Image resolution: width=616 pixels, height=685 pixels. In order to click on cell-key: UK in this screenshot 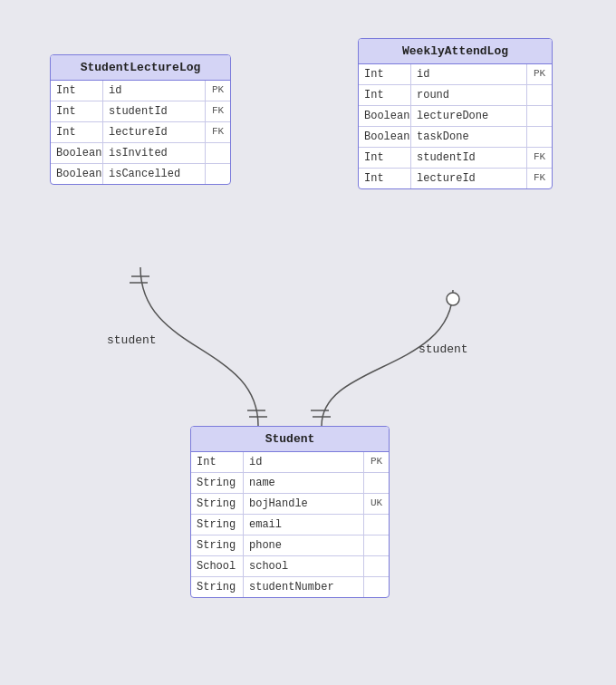, I will do `click(376, 504)`.